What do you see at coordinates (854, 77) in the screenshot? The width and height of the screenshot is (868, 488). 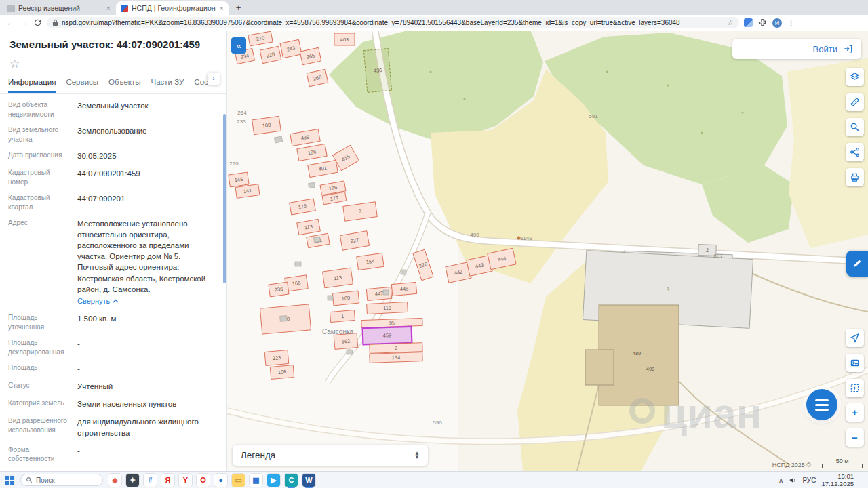 I see `layers-button` at bounding box center [854, 77].